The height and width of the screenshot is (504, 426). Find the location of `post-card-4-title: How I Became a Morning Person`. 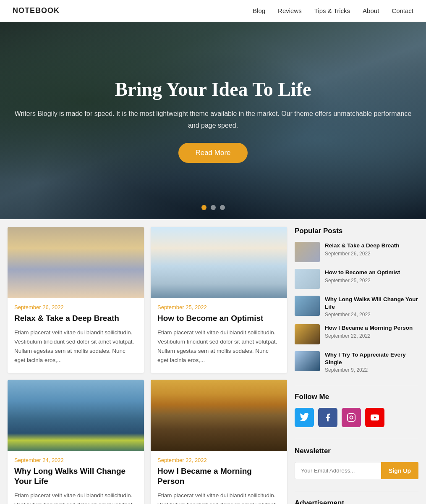

post-card-4-title: How I Became a Morning Person is located at coordinates (219, 476).